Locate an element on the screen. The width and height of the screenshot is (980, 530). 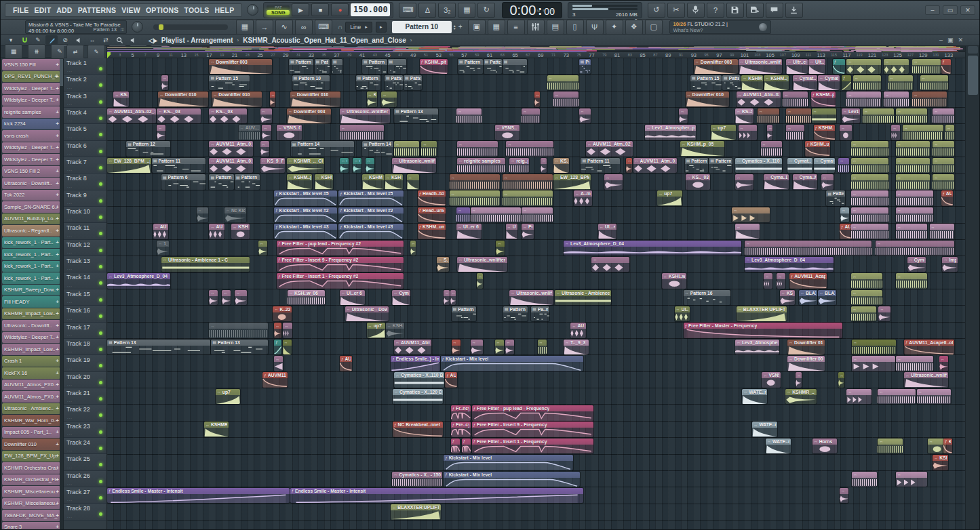
track-header-8: Track 8... is located at coordinates (85, 182).